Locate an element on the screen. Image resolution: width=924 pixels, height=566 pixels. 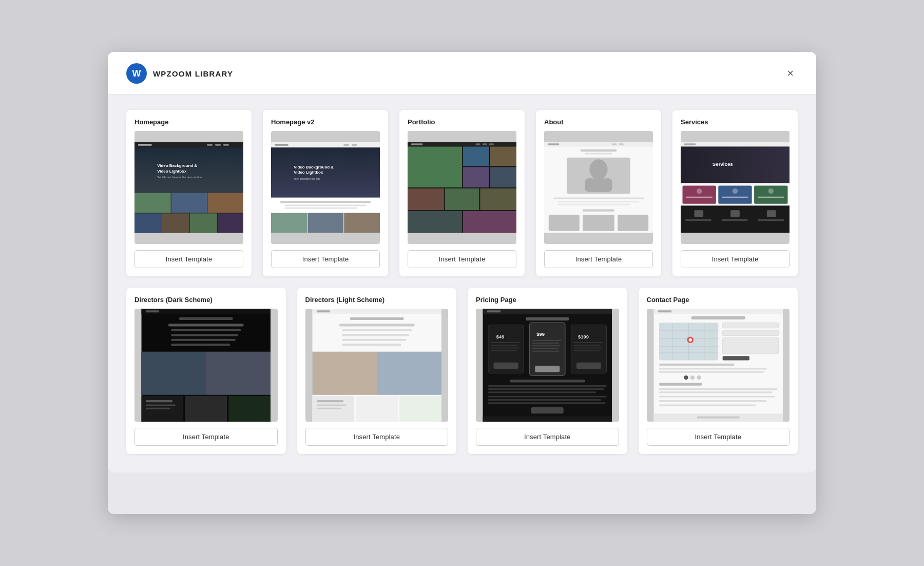
template-label-portfolio: Portfolio is located at coordinates (462, 122).